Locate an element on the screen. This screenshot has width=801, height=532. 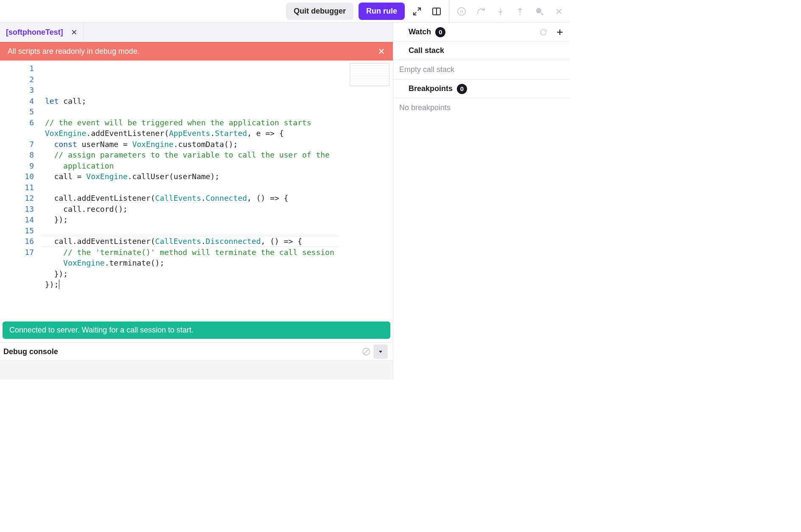
code-line: call.record(); is located at coordinates (219, 209).